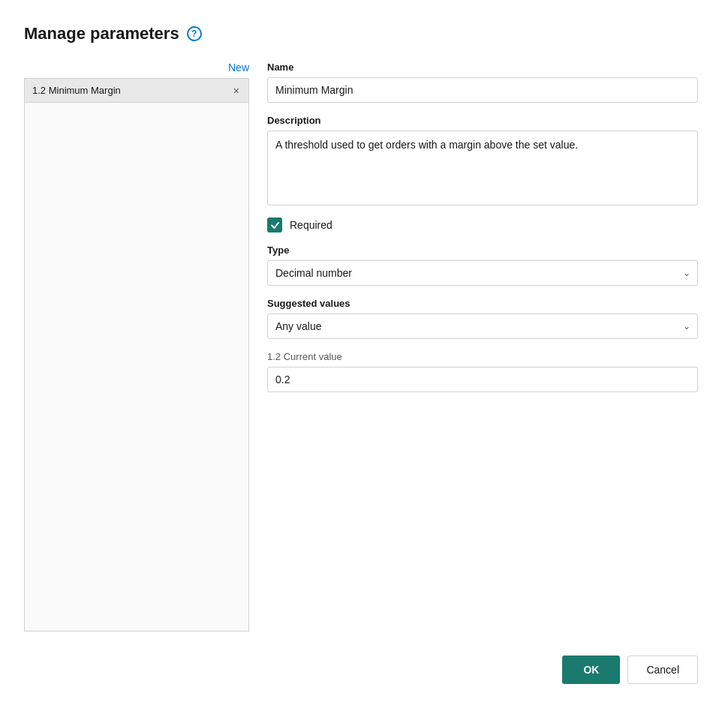 The width and height of the screenshot is (728, 708). I want to click on ok-button: OK, so click(591, 670).